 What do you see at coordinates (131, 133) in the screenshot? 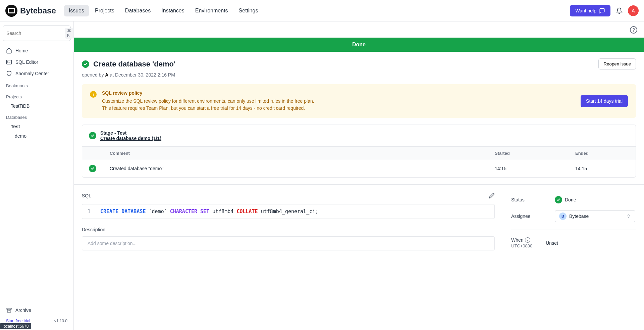
I see `stage-title: Stage - Test` at bounding box center [131, 133].